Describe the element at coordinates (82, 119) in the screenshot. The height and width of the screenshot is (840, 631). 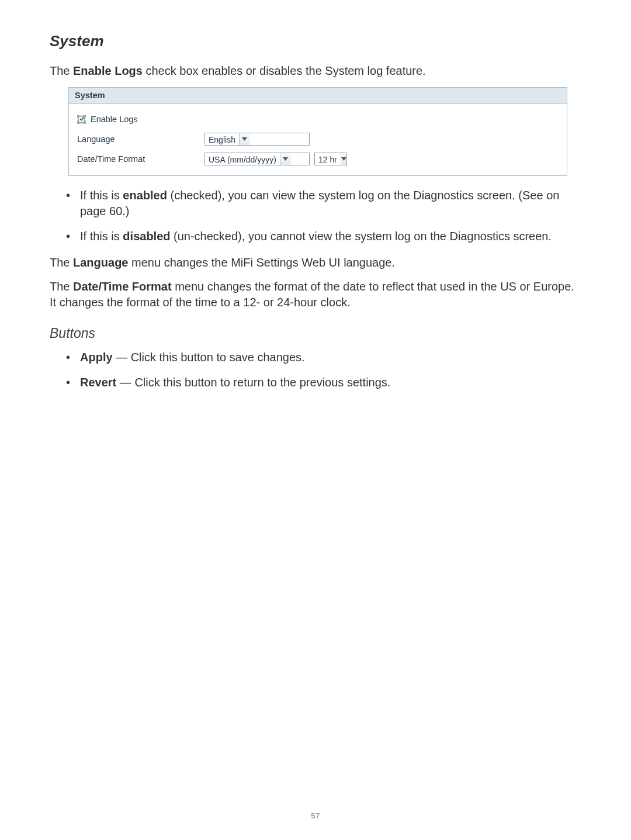
I see `check-icon` at that location.